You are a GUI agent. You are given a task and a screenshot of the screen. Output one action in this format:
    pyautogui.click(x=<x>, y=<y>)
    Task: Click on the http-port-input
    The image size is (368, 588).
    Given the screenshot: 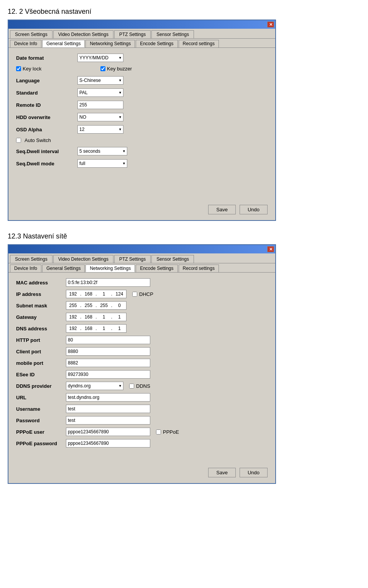 What is the action you would take?
    pyautogui.click(x=108, y=340)
    